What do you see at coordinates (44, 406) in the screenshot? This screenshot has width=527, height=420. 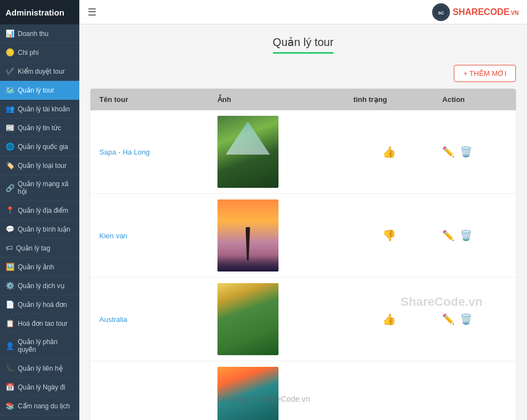 I see `sidebar-label-cam-nang-du-lich: Cẩm nang du lịch` at bounding box center [44, 406].